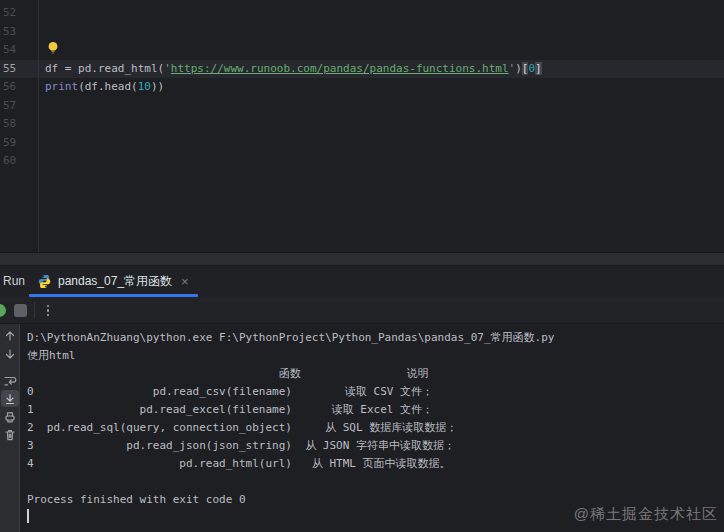 The image size is (724, 532). What do you see at coordinates (19, 106) in the screenshot?
I see `line-number: 57` at bounding box center [19, 106].